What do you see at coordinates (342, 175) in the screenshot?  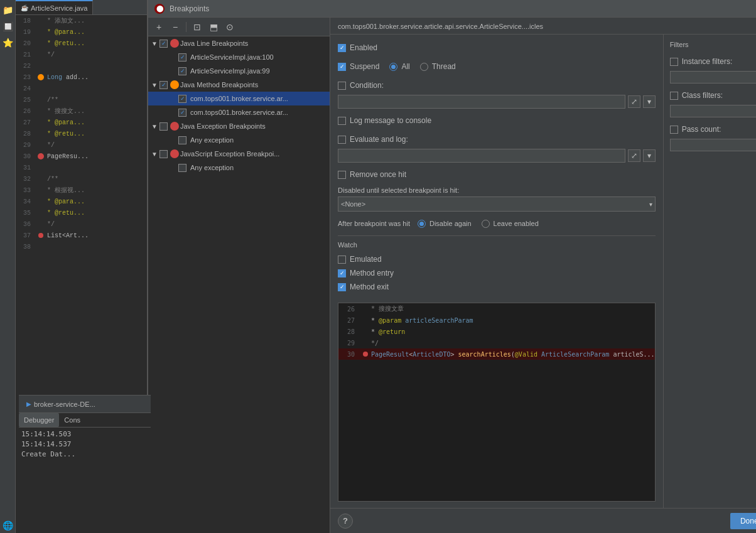 I see `remove-once-checkbox` at bounding box center [342, 175].